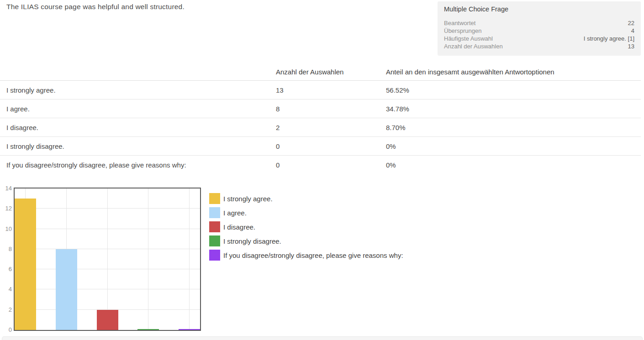 This screenshot has height=340, width=644. I want to click on column-header-percent: Anteil an den insgesamt ausgewählten Ant…, so click(470, 72).